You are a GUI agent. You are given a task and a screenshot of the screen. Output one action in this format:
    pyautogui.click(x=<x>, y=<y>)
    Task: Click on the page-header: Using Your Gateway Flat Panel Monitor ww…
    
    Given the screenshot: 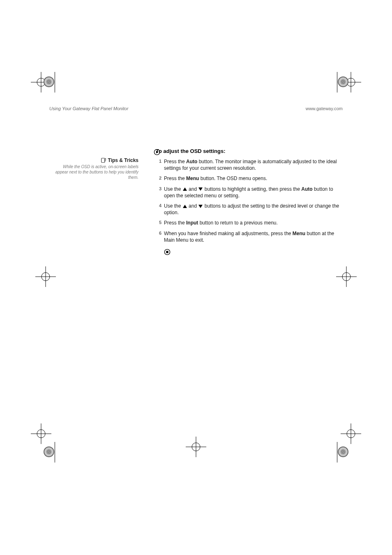 What is the action you would take?
    pyautogui.click(x=196, y=109)
    